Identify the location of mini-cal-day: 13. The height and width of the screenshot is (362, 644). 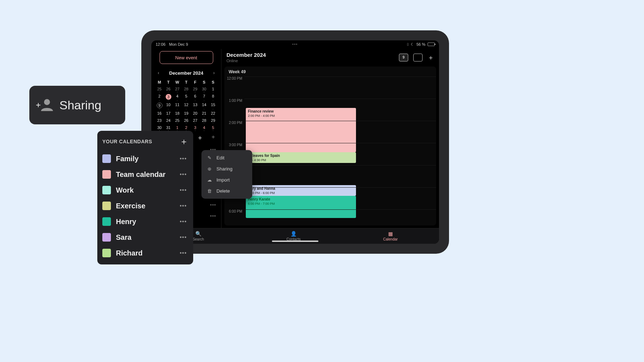
(195, 105).